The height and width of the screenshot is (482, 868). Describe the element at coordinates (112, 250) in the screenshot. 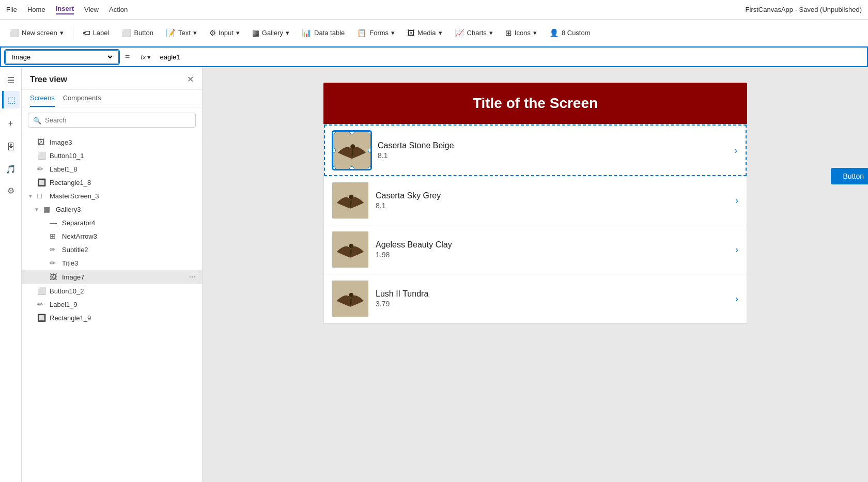

I see `tree-item-subtitle2: ✏ Subtitle2` at that location.